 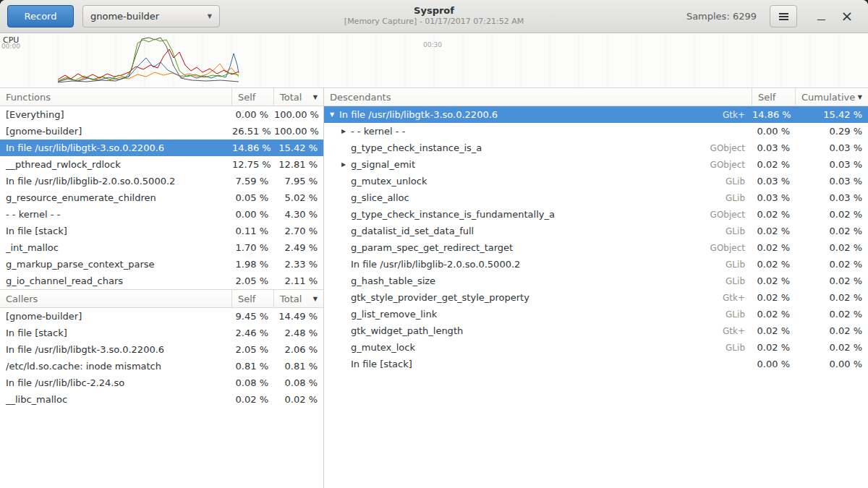 I want to click on column-header-descendants: Descendants, so click(x=538, y=97).